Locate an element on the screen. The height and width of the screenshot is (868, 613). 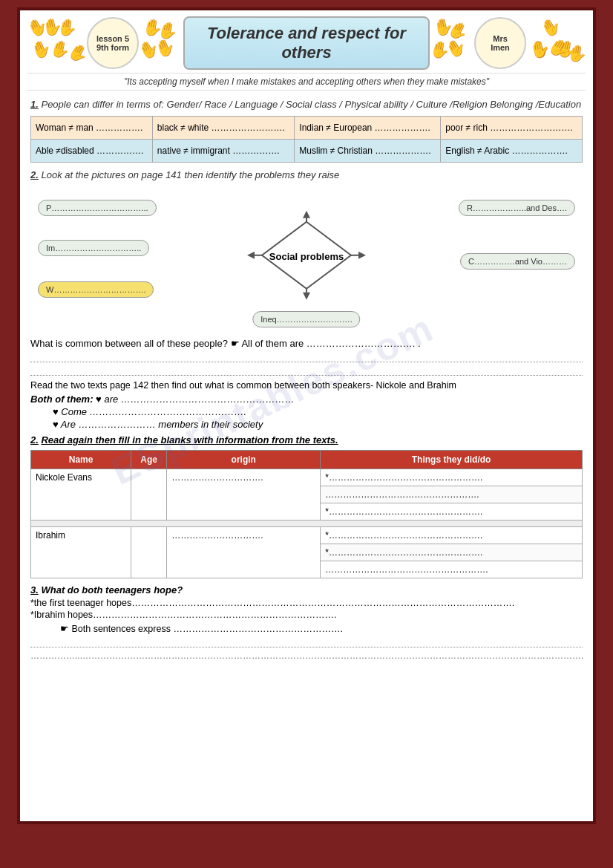
td-ibrahim-thing2: *……………………………………………. is located at coordinates (451, 552).